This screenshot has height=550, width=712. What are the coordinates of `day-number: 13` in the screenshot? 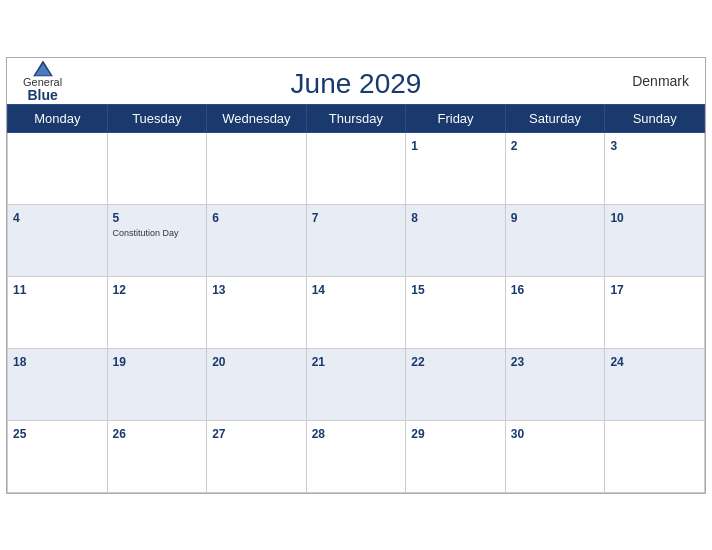 It's located at (218, 290).